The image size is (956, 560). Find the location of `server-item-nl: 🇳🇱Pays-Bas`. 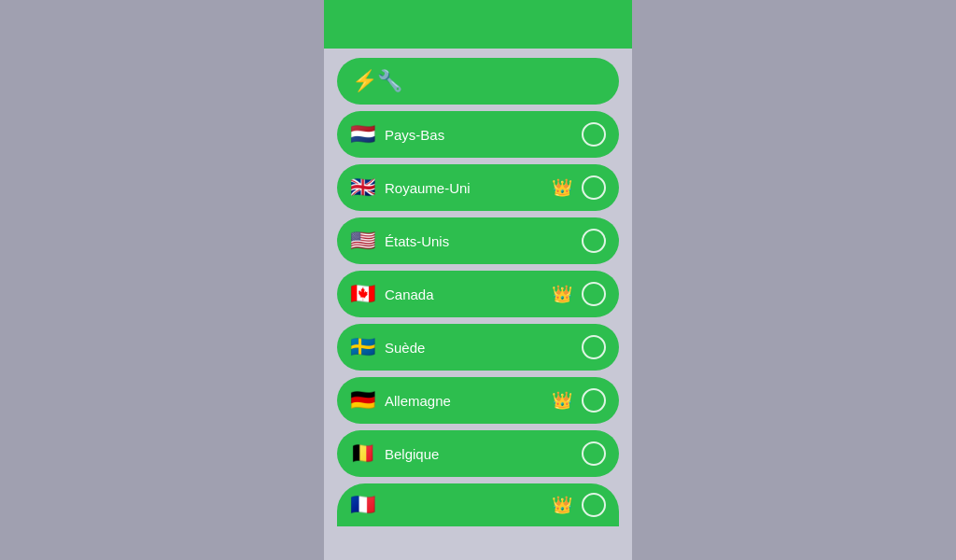

server-item-nl: 🇳🇱Pays-Bas is located at coordinates (478, 134).